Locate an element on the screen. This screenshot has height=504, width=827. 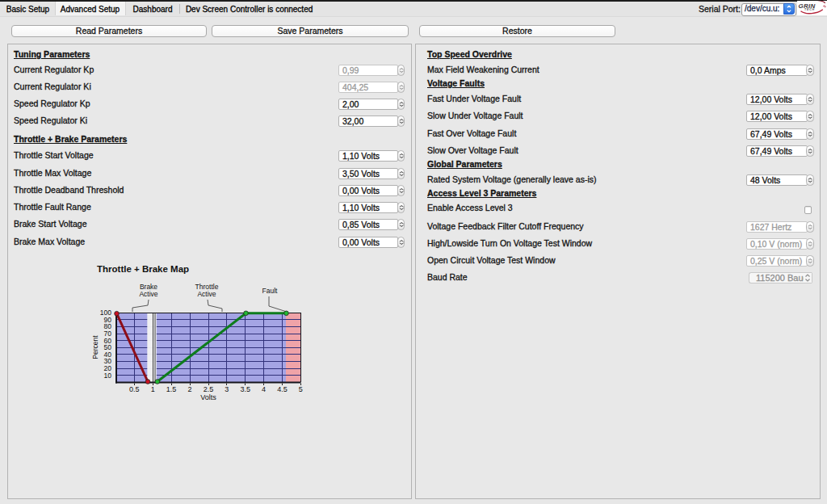
svg-text: 2 is located at coordinates (189, 389).